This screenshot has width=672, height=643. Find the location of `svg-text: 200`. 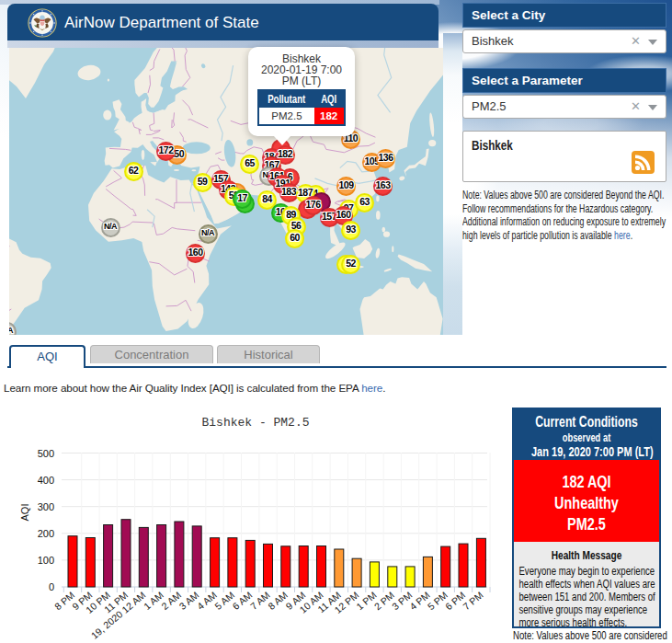

svg-text: 200 is located at coordinates (46, 534).